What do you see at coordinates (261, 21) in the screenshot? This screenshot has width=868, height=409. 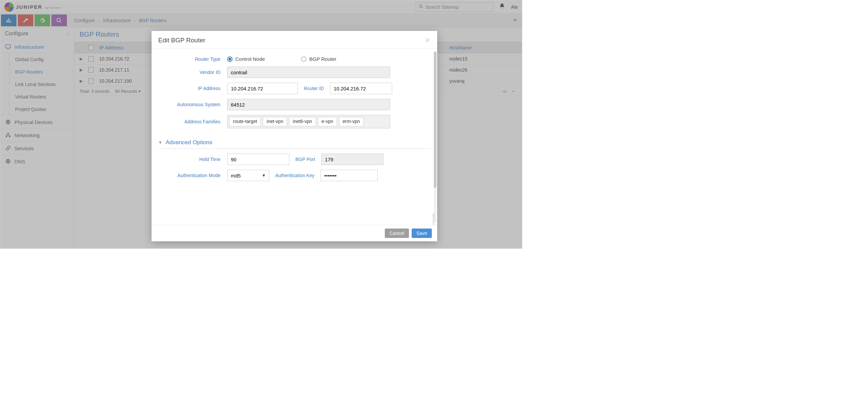 I see `toolbar-row: Configure › Infrastructure › BGP Routers…` at bounding box center [261, 21].